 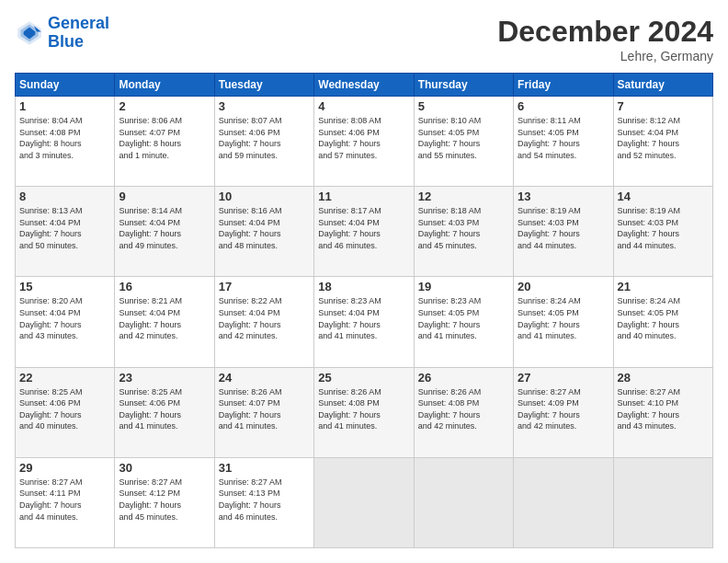 What do you see at coordinates (364, 39) in the screenshot?
I see `header: General Blue December 2024 Lehre, German…` at bounding box center [364, 39].